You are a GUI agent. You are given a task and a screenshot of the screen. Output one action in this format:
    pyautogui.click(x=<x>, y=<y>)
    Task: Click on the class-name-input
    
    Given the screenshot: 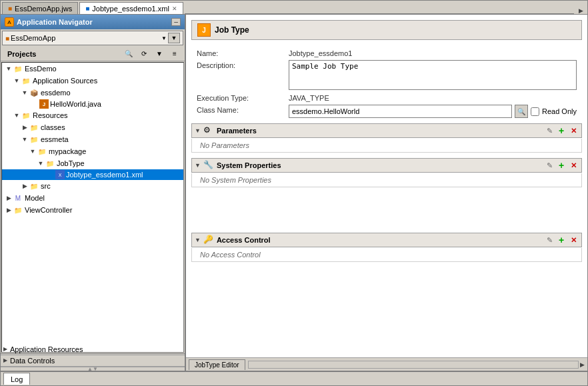 What is the action you would take?
    pyautogui.click(x=400, y=111)
    